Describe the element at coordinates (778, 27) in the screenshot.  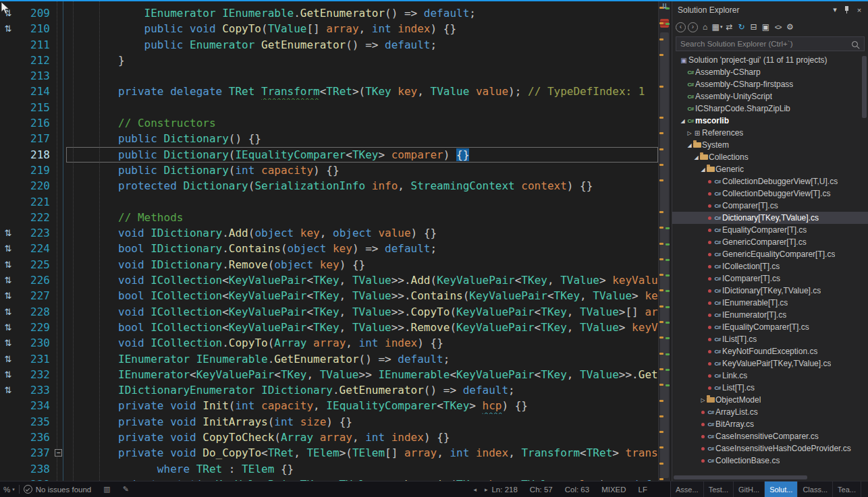
I see `code-view-button: <>` at that location.